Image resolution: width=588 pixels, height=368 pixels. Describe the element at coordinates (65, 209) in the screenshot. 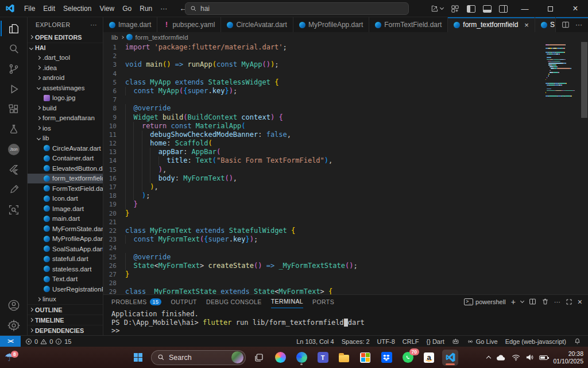

I see `tree-item-image-dart: Image.dart` at that location.